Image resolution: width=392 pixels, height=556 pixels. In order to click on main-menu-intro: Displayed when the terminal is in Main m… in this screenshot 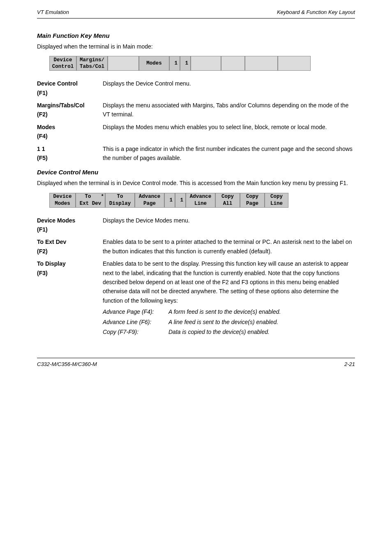, I will do `click(196, 46)`.